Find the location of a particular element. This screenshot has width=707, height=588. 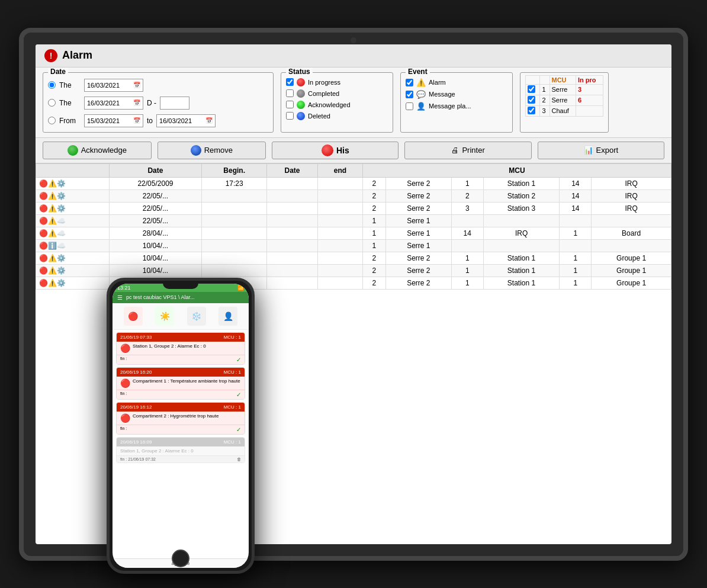

phone-alarm-card-4: 20/06/19 16:09 MCU : 1 Station 1, Groupe… is located at coordinates (181, 450).